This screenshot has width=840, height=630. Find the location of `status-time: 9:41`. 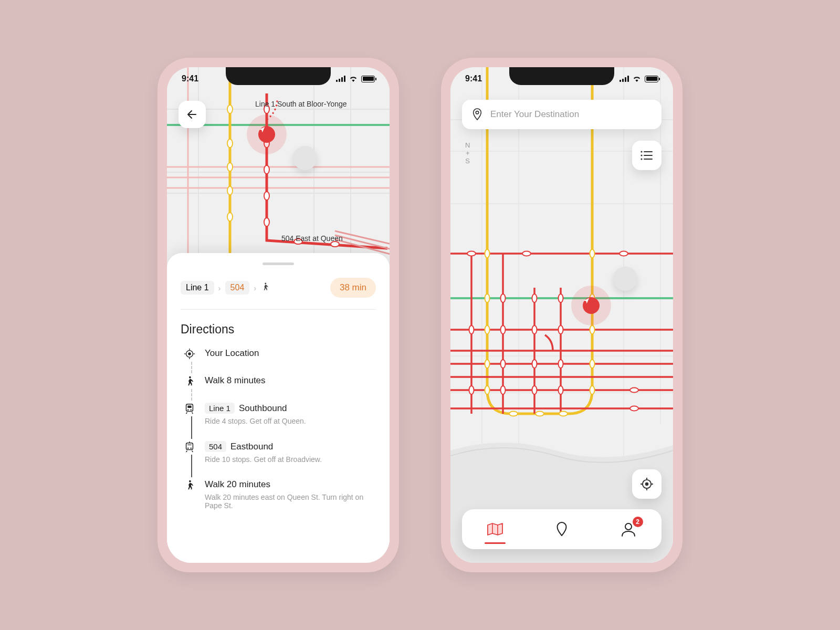

status-time: 9:41 is located at coordinates (474, 79).